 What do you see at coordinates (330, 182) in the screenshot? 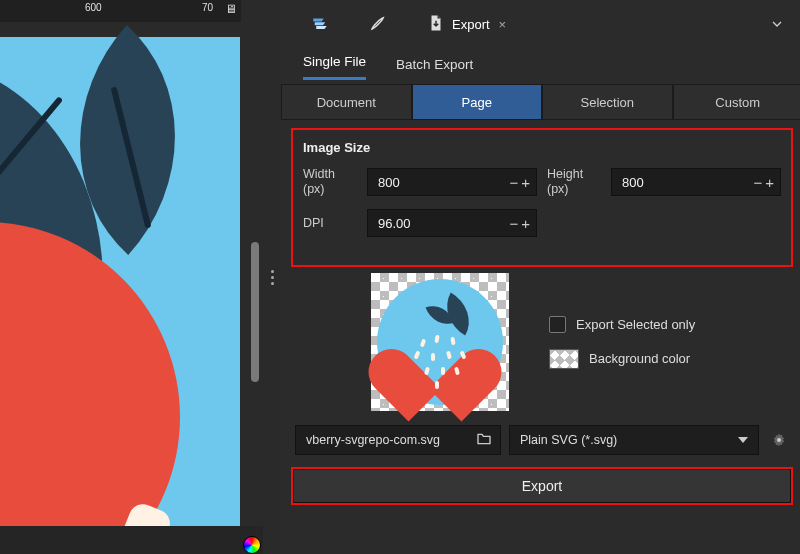
I see `width-label: Width (px)` at bounding box center [330, 182].